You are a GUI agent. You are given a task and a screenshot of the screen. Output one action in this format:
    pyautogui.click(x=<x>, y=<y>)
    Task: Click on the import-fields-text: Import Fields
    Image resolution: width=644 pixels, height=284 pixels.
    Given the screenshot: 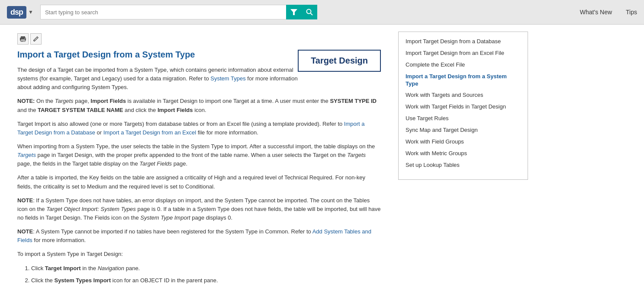 What is the action you would take?
    pyautogui.click(x=108, y=101)
    